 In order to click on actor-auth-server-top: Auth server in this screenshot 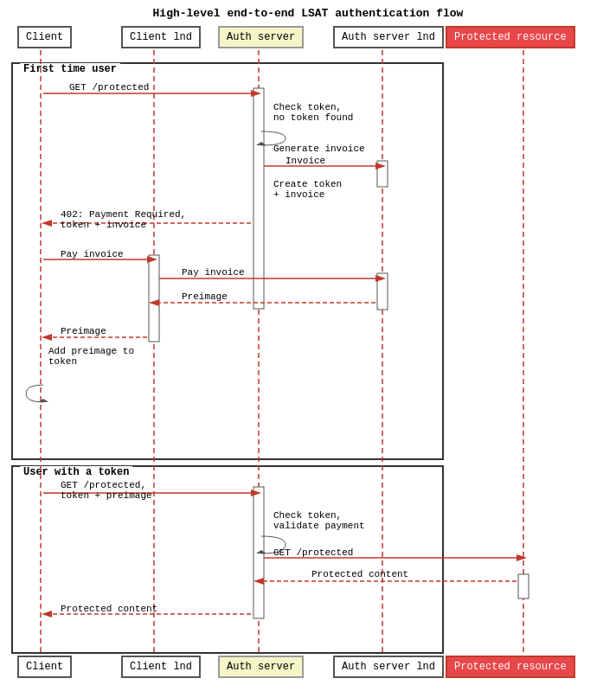, I will do `click(261, 37)`.